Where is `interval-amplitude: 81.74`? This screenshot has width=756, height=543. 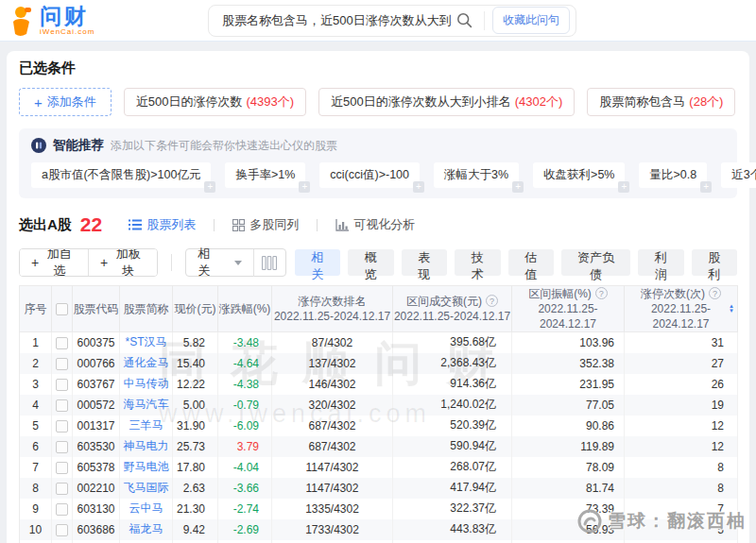
interval-amplitude: 81.74 is located at coordinates (569, 488).